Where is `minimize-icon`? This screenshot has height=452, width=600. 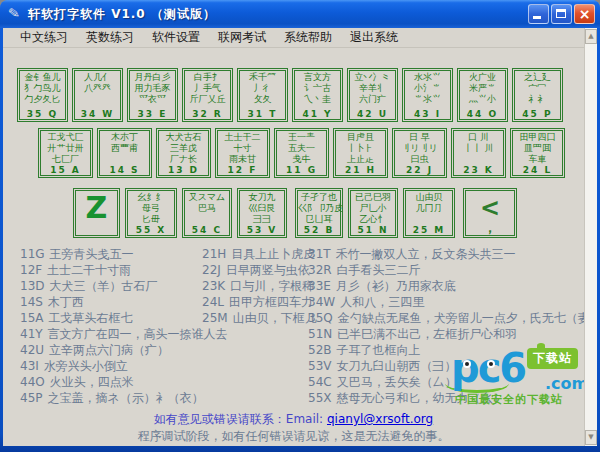 minimize-icon is located at coordinates (537, 18).